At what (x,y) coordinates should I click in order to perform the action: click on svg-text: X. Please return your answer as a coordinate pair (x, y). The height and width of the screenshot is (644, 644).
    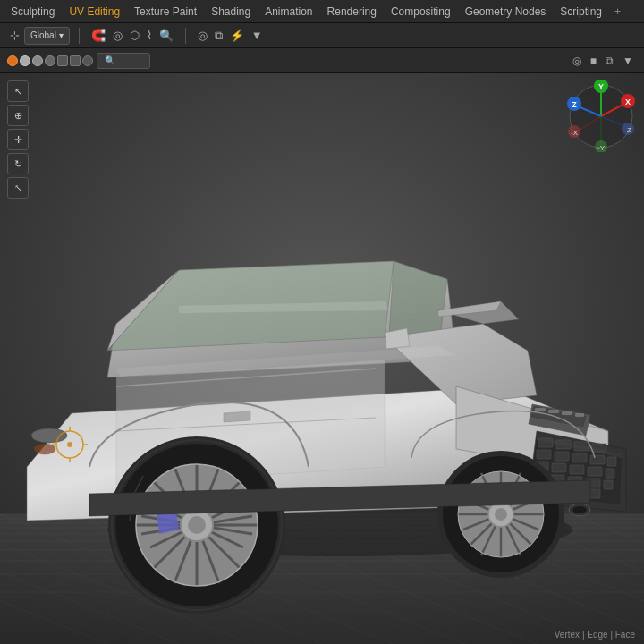
    Looking at the image, I should click on (628, 102).